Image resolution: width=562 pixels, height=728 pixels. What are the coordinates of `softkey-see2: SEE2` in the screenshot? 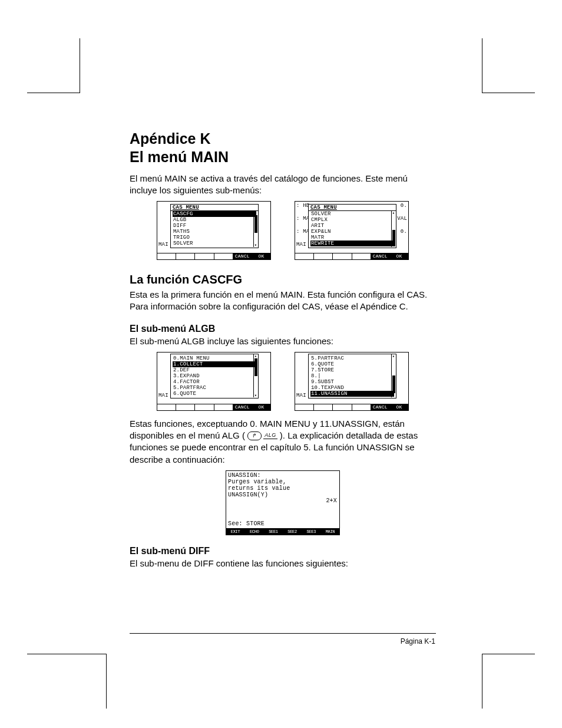 It's located at (293, 532).